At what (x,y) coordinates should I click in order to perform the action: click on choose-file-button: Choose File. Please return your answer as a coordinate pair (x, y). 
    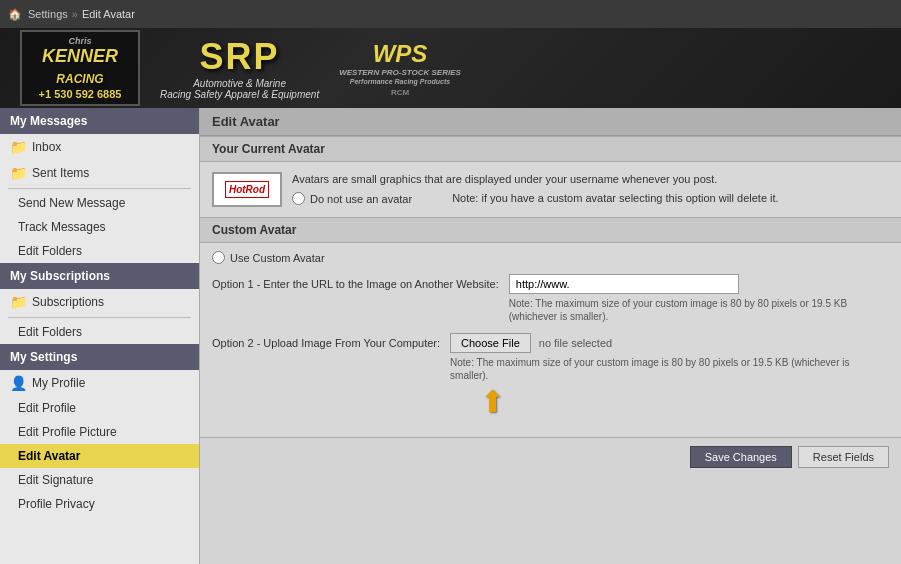
    Looking at the image, I should click on (490, 343).